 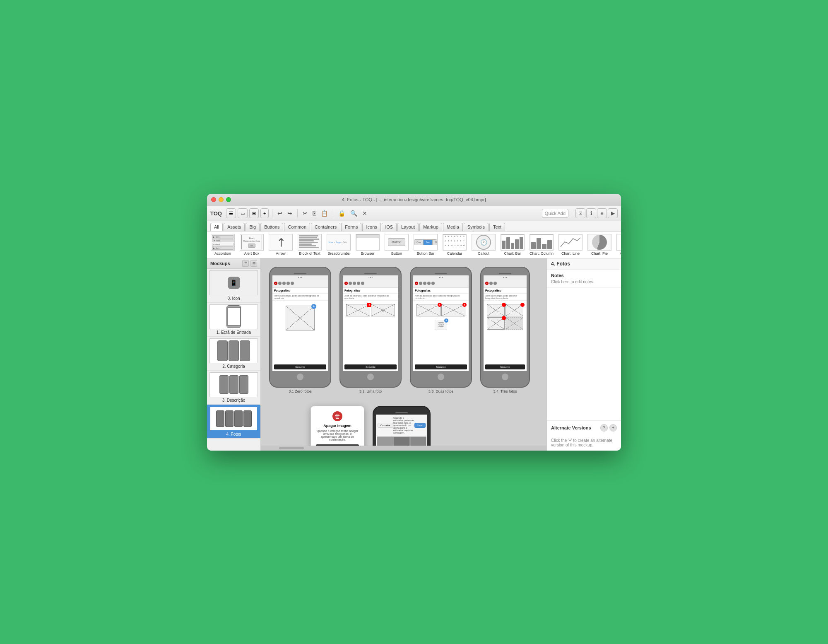 What do you see at coordinates (234, 227) in the screenshot?
I see `tab-assets: Assets` at bounding box center [234, 227].